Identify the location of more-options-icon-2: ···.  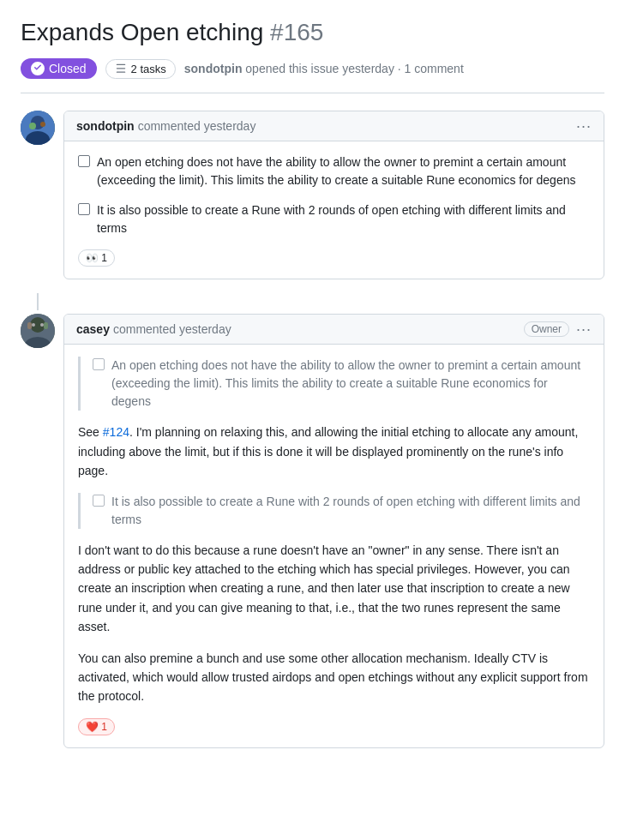
(584, 329).